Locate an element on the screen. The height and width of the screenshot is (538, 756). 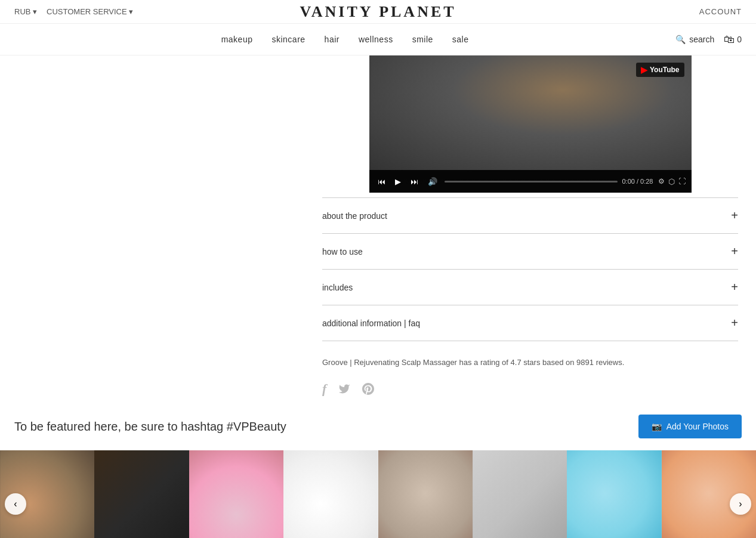
camera-icon: 📷 is located at coordinates (656, 426).